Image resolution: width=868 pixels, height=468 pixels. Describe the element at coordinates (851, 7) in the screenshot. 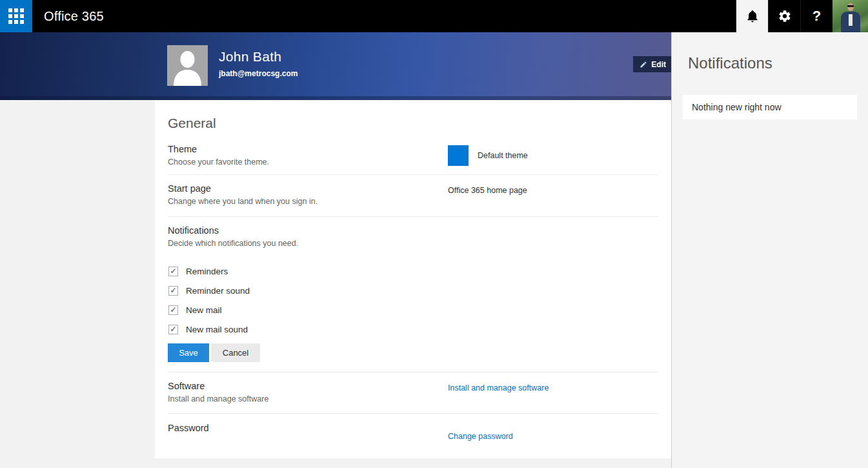

I see `photo-figure` at that location.